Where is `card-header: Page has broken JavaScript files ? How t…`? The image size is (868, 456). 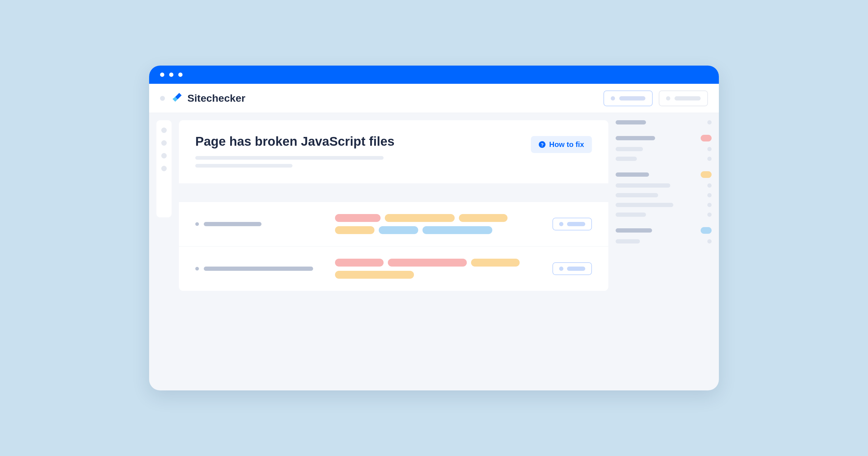
card-header: Page has broken JavaScript files ? How t… is located at coordinates (394, 152).